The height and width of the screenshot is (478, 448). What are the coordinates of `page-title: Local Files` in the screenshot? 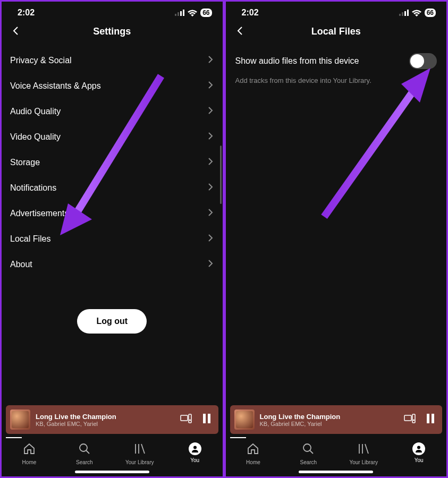 It's located at (336, 32).